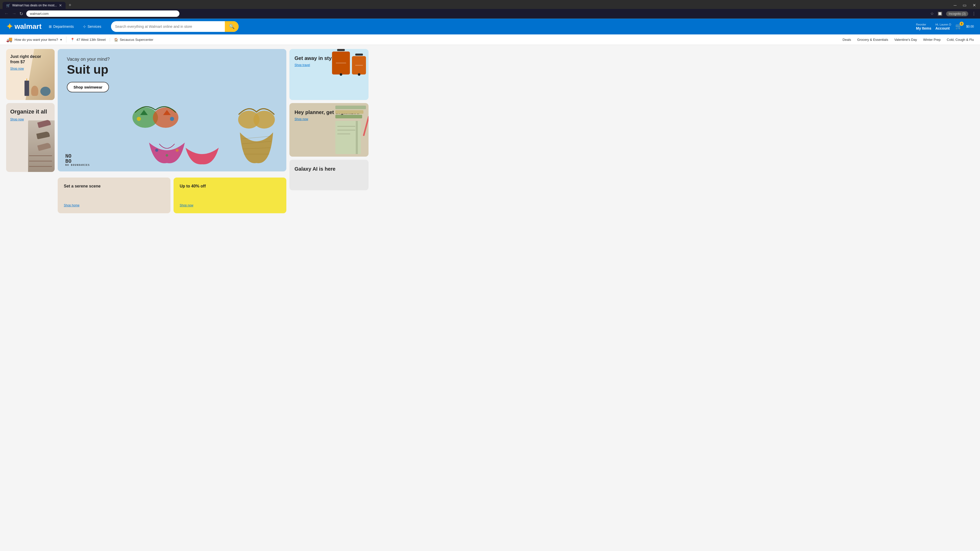 The width and height of the screenshot is (980, 551). What do you see at coordinates (14, 14) in the screenshot?
I see `forward-button: →` at bounding box center [14, 14].